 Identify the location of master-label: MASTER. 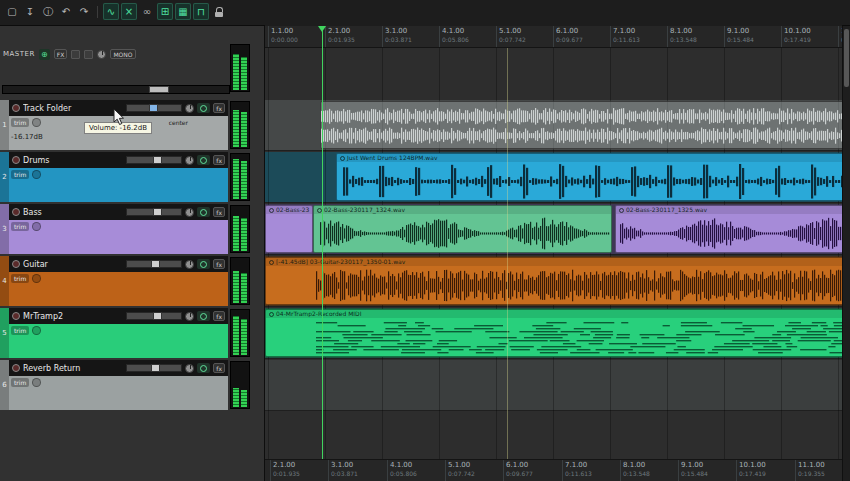
(19, 54).